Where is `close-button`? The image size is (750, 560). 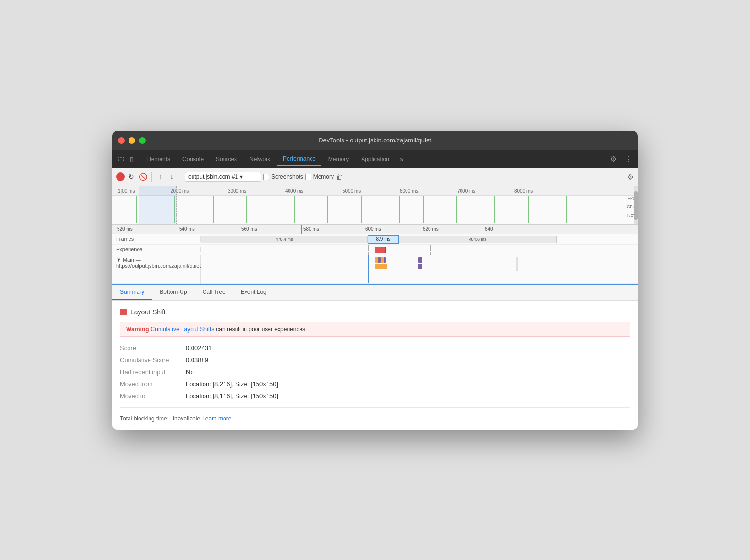 close-button is located at coordinates (121, 140).